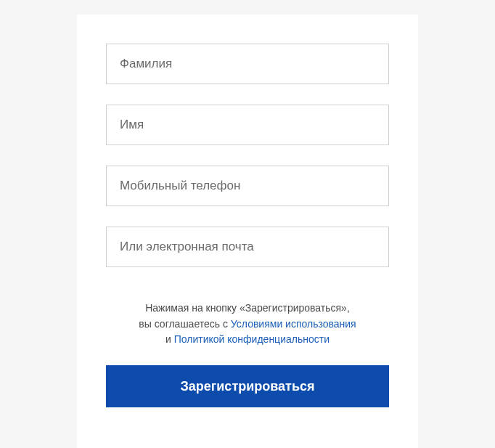 The width and height of the screenshot is (495, 448). Describe the element at coordinates (248, 186) in the screenshot. I see `phone-input` at that location.